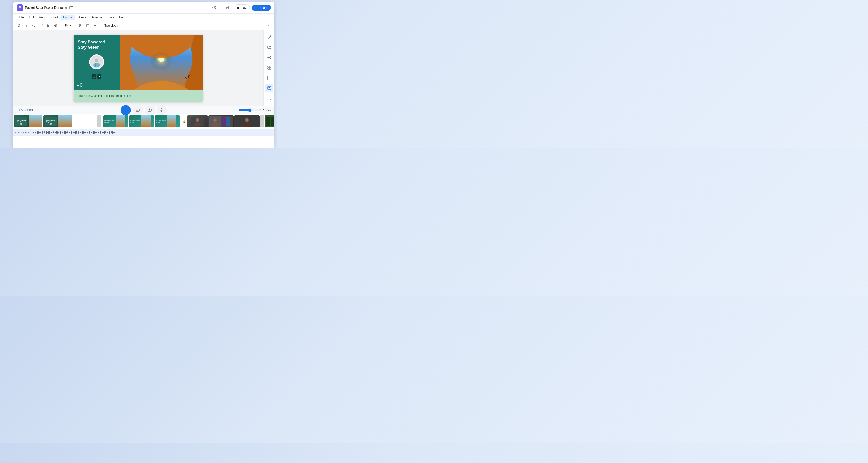  I want to click on avatar-image, so click(97, 62).